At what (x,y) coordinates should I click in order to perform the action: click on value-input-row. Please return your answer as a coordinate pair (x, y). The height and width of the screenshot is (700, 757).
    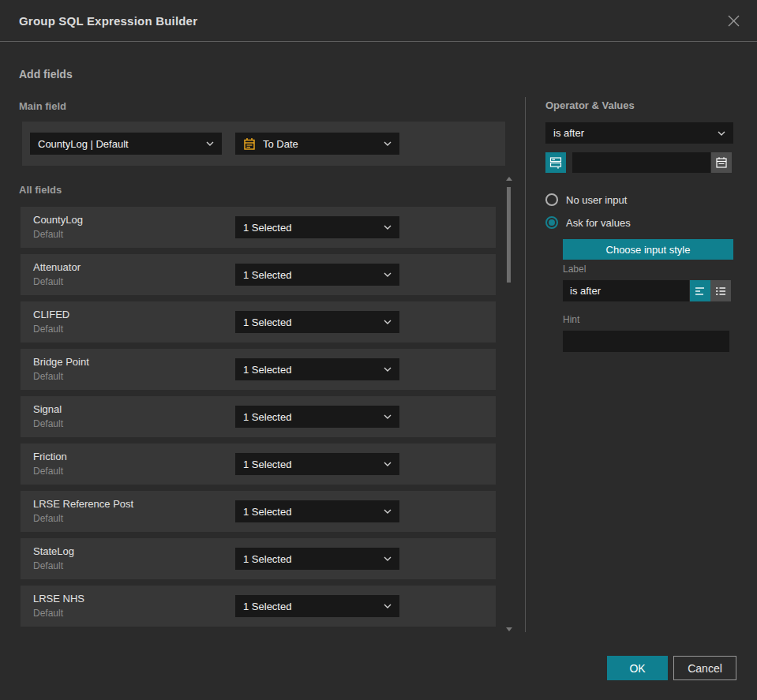
    Looking at the image, I should click on (639, 163).